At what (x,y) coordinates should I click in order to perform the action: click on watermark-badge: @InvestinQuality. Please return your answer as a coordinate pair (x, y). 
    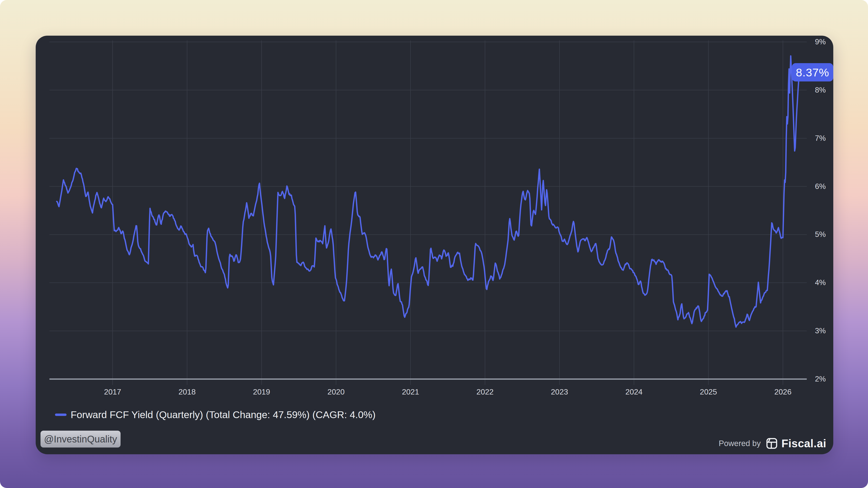
    Looking at the image, I should click on (81, 439).